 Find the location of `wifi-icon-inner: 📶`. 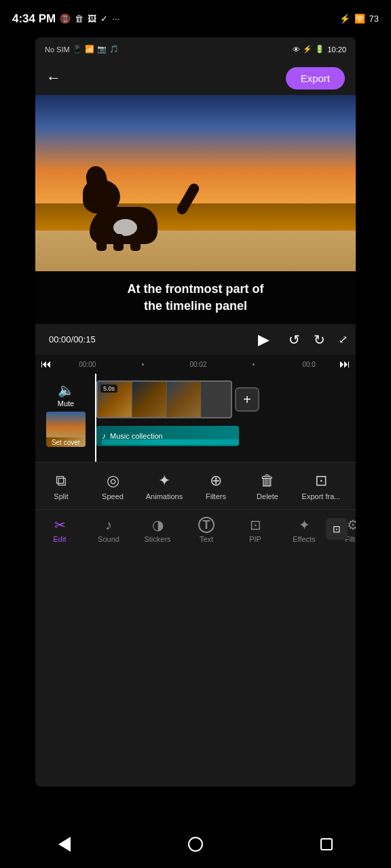

wifi-icon-inner: 📶 is located at coordinates (90, 49).